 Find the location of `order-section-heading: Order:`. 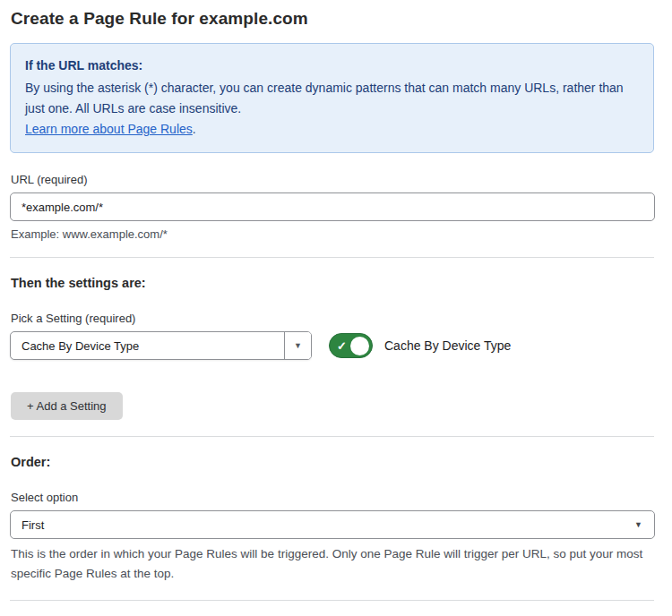

order-section-heading: Order: is located at coordinates (332, 462).